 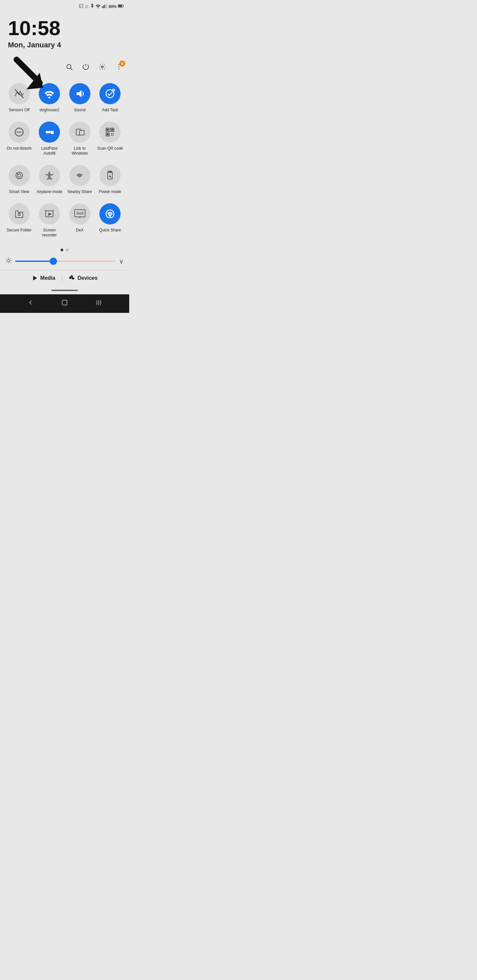 What do you see at coordinates (110, 98) in the screenshot?
I see `tile-add-task: Add Task` at bounding box center [110, 98].